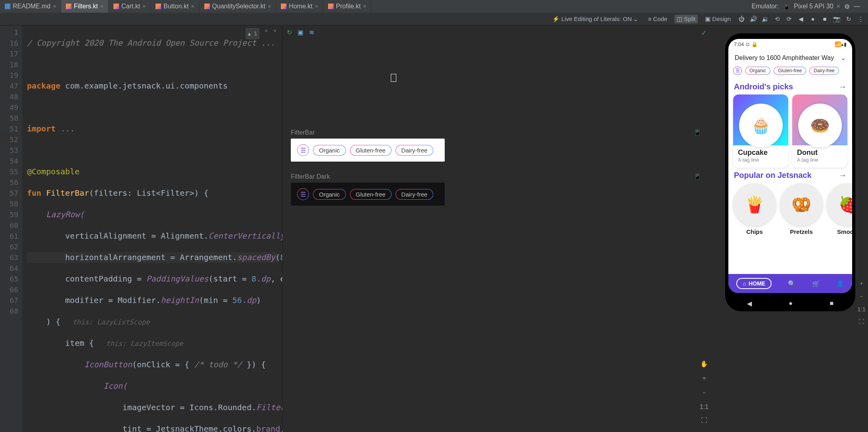 Image resolution: width=868 pixels, height=432 pixels. What do you see at coordinates (816, 284) in the screenshot?
I see `nav-cart-icon: 🛒` at bounding box center [816, 284].